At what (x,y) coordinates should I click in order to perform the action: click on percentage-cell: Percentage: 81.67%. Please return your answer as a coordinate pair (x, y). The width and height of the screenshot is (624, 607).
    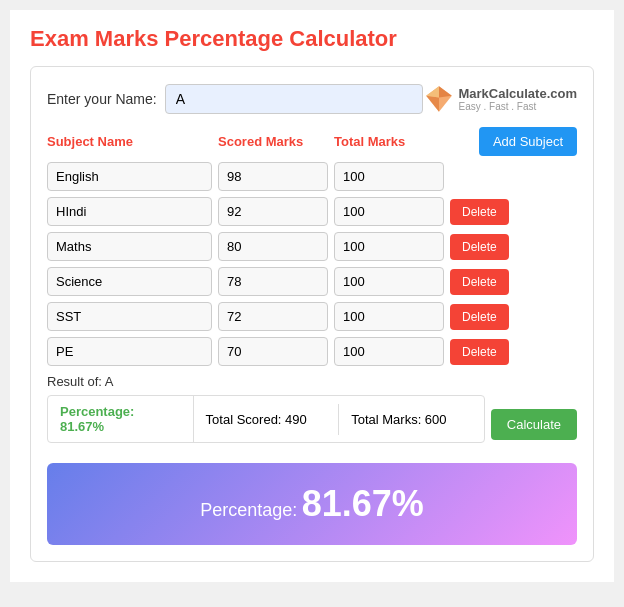
    Looking at the image, I should click on (121, 419).